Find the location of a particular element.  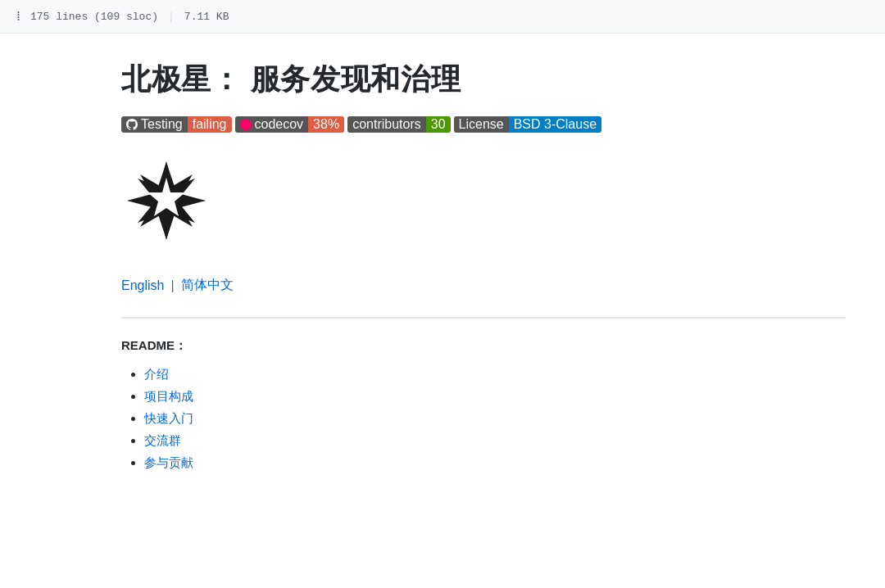

separator is located at coordinates (483, 318).